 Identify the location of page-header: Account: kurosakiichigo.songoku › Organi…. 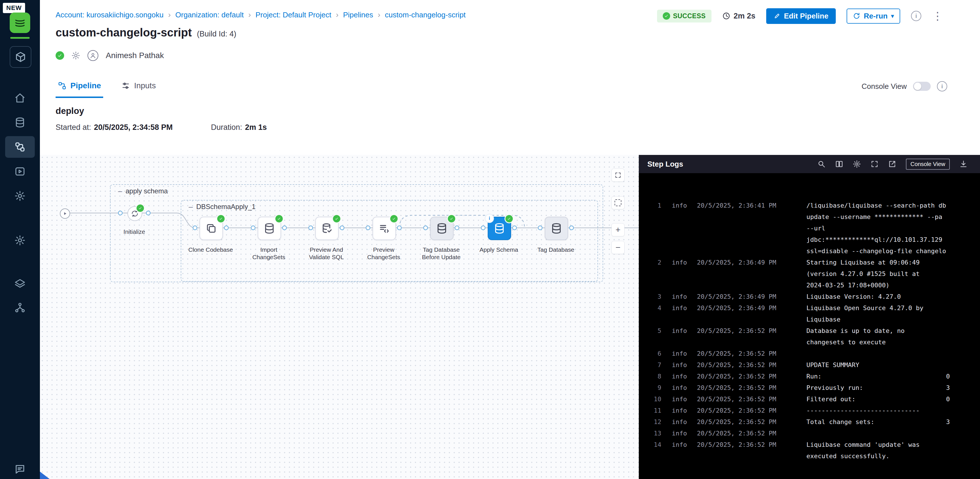
(510, 37).